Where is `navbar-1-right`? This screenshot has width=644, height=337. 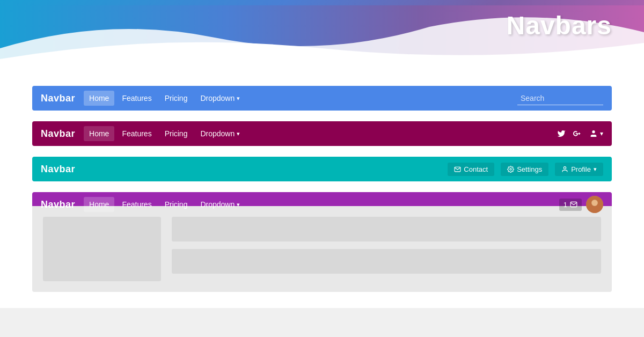
navbar-1-right is located at coordinates (560, 99).